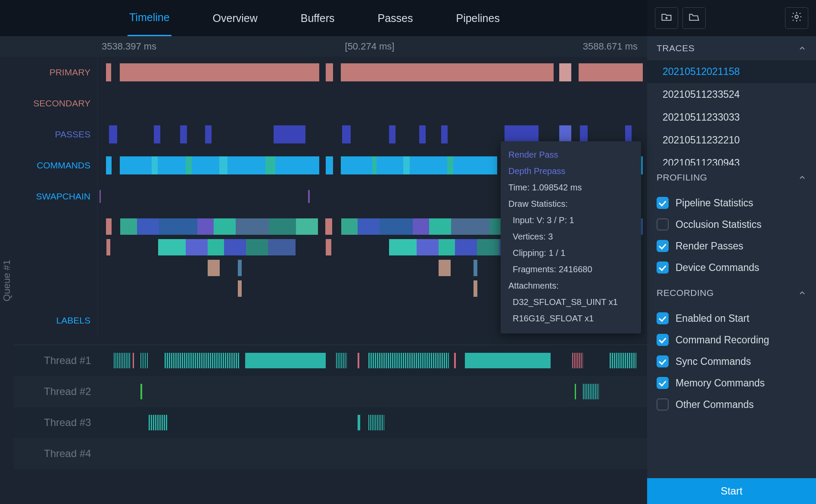 The height and width of the screenshot is (504, 816). Describe the element at coordinates (372, 72) in the screenshot. I see `row-primary` at that location.